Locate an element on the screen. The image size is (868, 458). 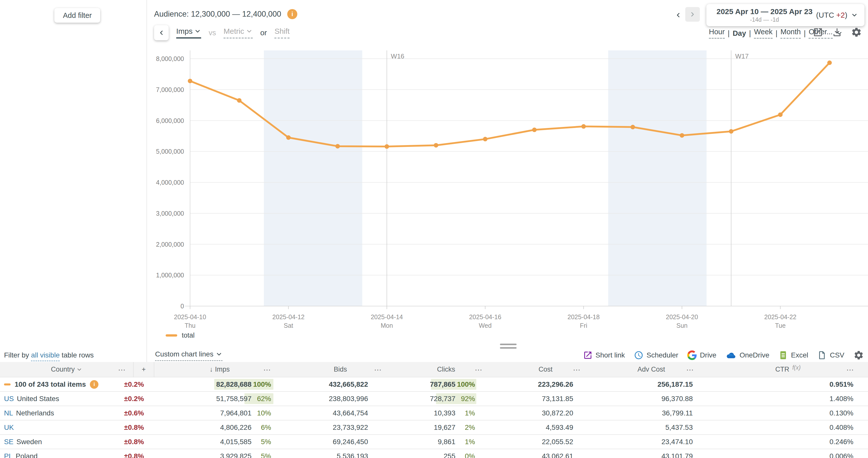
adv-cell: 43,101.79 is located at coordinates (651, 453).